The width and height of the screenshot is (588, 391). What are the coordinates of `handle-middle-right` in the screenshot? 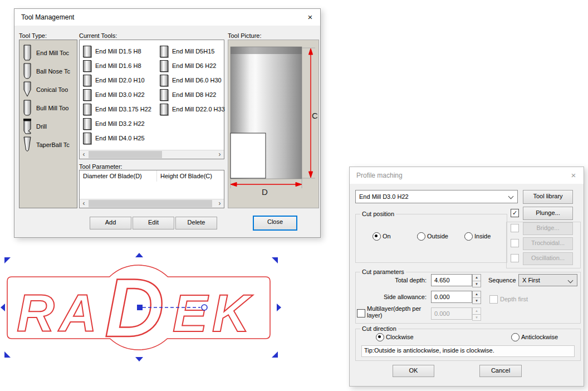 It's located at (279, 307).